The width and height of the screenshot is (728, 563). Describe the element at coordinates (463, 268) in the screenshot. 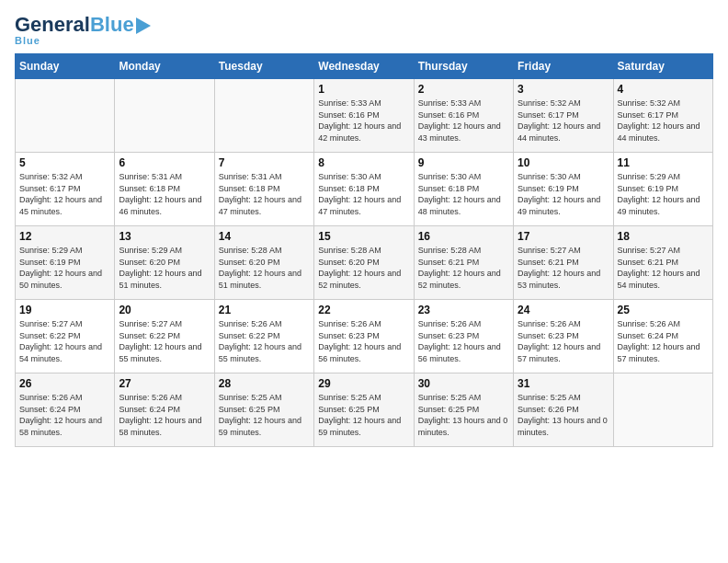

I see `day-info: Sunrise: 5:28 AMSunset: 6:21 PMDaylight:…` at that location.